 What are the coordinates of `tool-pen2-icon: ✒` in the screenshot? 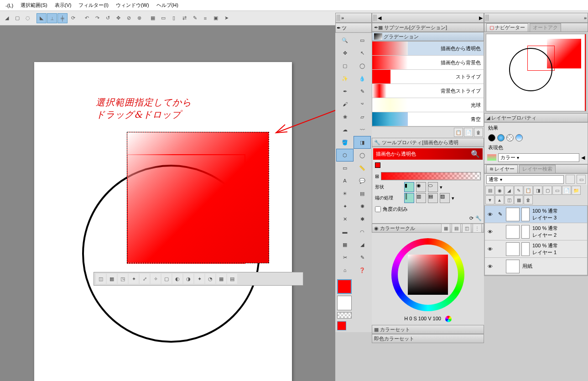 It's located at (345, 91).